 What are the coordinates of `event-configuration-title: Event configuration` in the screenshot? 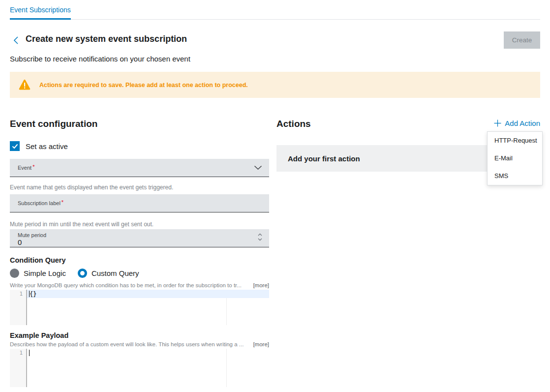 It's located at (140, 124).